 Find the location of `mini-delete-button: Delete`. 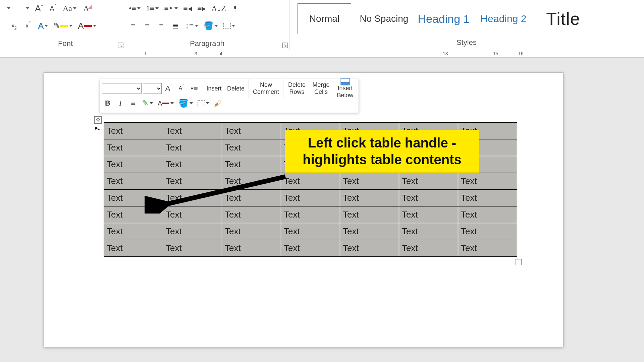

mini-delete-button: Delete is located at coordinates (236, 88).